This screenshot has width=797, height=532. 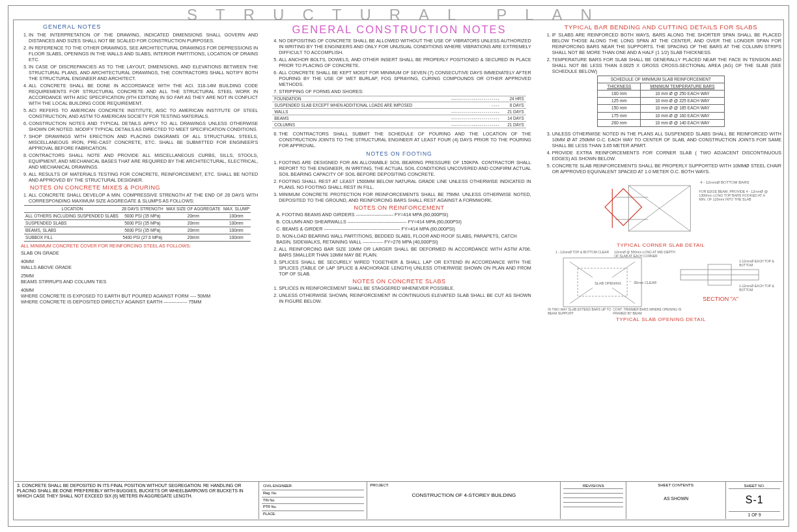 I want to click on tb-eng-line: Reg. No., so click(x=313, y=494).